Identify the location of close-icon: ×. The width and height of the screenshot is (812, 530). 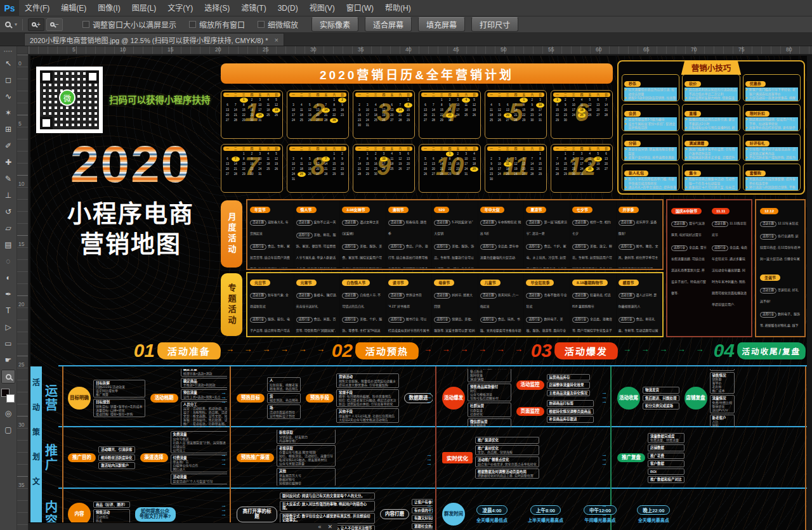
(276, 40).